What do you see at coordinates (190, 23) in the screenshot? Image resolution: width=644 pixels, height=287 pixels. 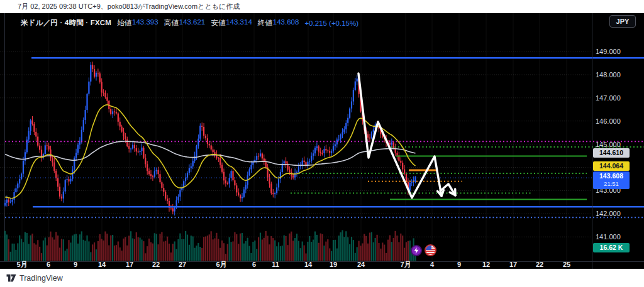 I see `symbol-header: 米ドル／円 · 4時間 · FXCM 始値 143.393 高値 143.621…` at bounding box center [190, 23].